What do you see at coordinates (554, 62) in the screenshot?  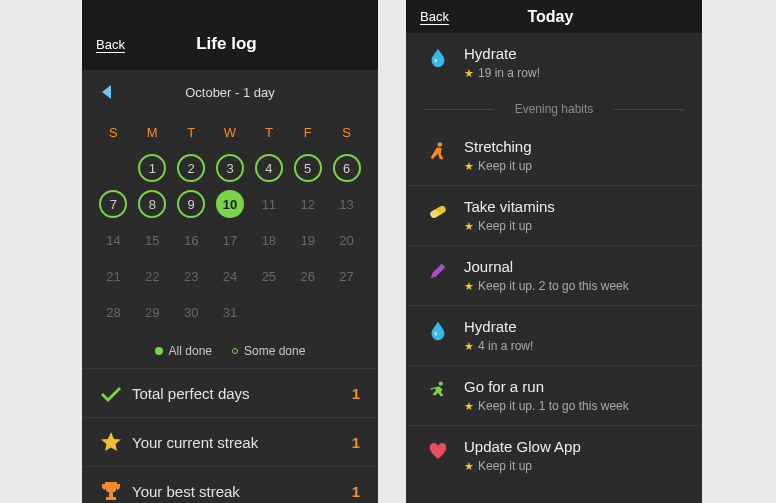 I see `habit-list-top: Hydrate ★19 in a row!` at bounding box center [554, 62].